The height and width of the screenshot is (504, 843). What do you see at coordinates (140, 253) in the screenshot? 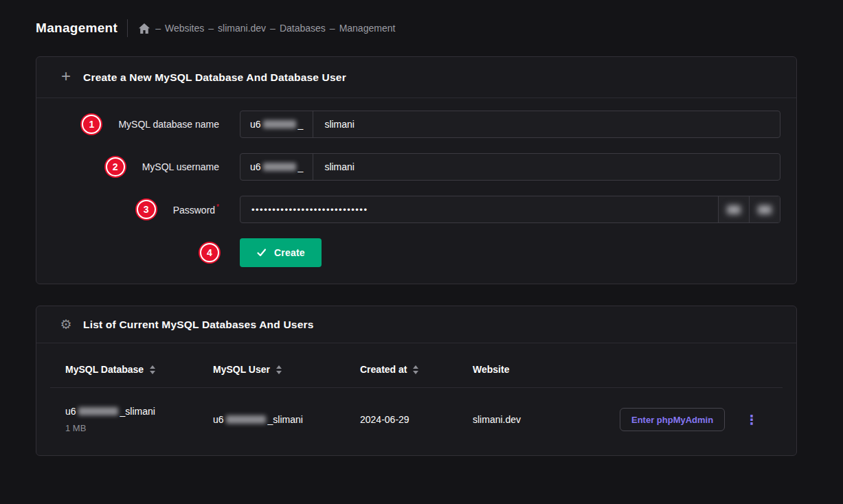
I see `create-step-cell: 4` at bounding box center [140, 253].